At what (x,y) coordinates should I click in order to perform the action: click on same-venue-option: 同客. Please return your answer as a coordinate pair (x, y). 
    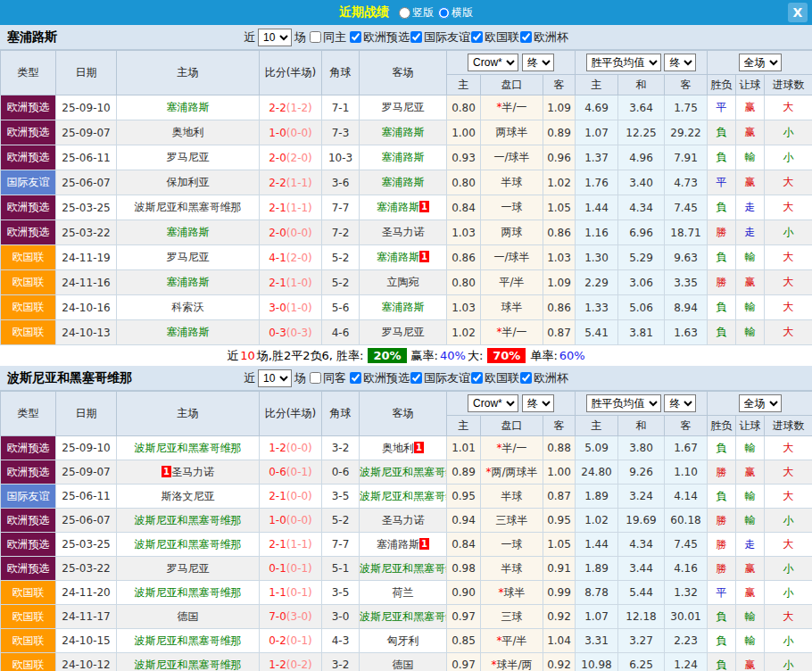
    Looking at the image, I should click on (327, 378).